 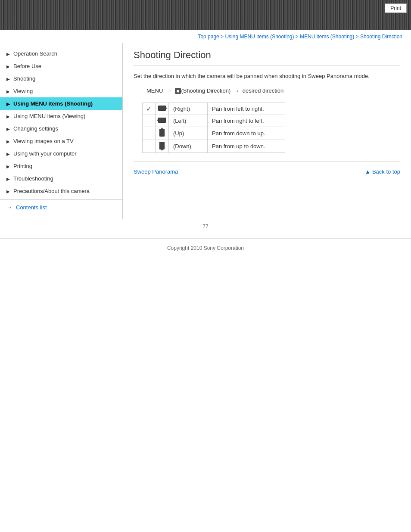 I want to click on sidebar-item-printing: ▶ Printing, so click(x=61, y=166).